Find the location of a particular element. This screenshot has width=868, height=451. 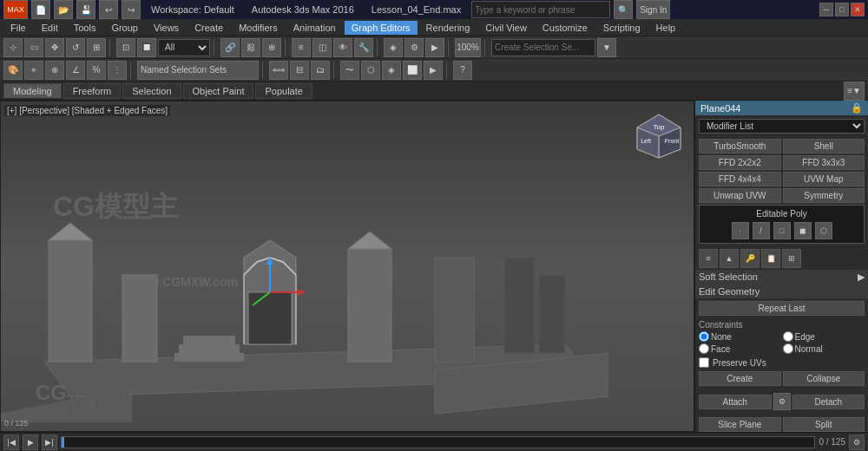

tab-selection: Selection is located at coordinates (151, 91).